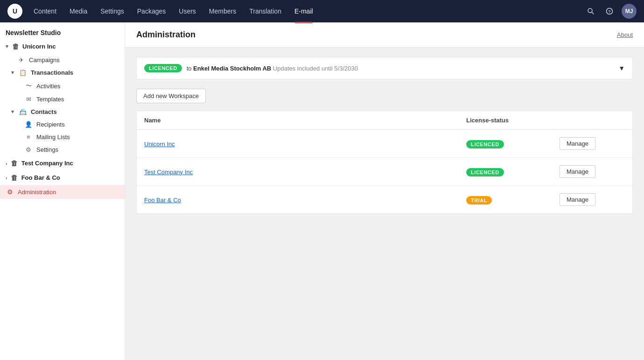 Image resolution: width=644 pixels, height=360 pixels. What do you see at coordinates (23, 73) in the screenshot?
I see `transactionals-icon: 📋` at bounding box center [23, 73].